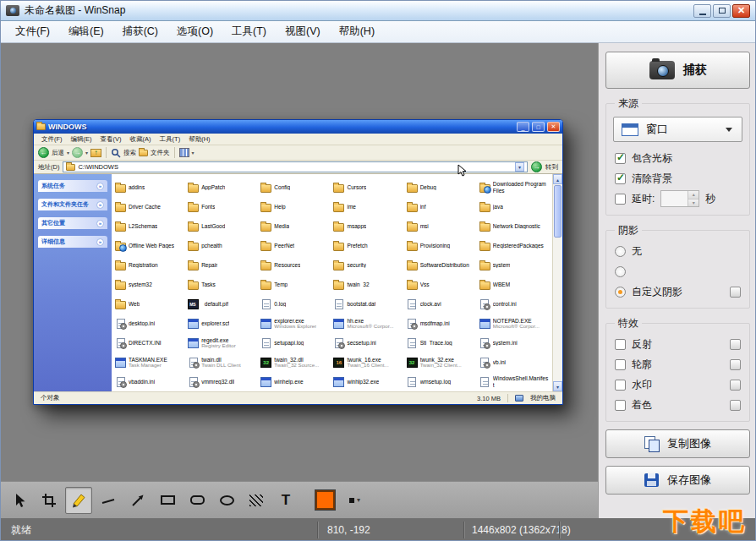  What do you see at coordinates (678, 70) in the screenshot?
I see `capture-button: 捕获` at bounding box center [678, 70].